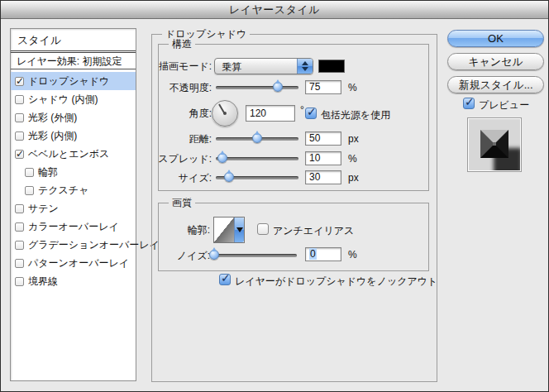 The image size is (549, 392). What do you see at coordinates (180, 66) in the screenshot?
I see `blend-mode-label: 描画モード:` at bounding box center [180, 66].